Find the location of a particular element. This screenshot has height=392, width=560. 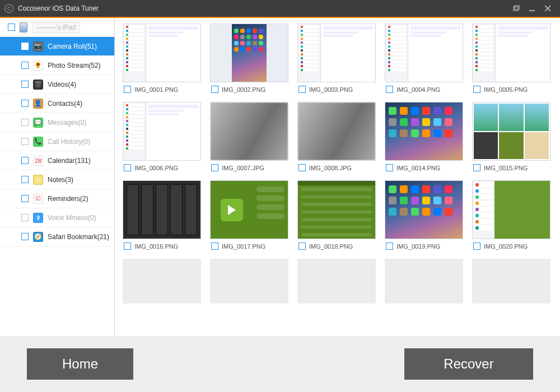

thumbnail-filename: IMG_0003.PNG is located at coordinates (331, 90).